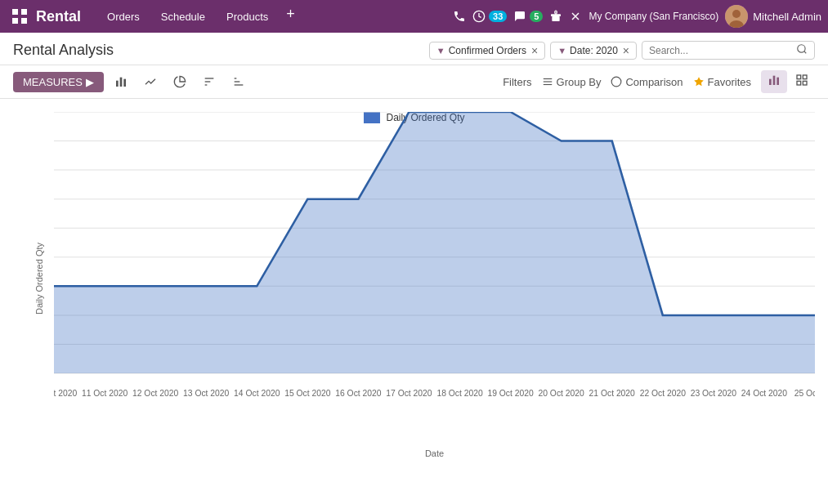 The width and height of the screenshot is (828, 504). Describe the element at coordinates (802, 51) in the screenshot. I see `search-icon` at that location.